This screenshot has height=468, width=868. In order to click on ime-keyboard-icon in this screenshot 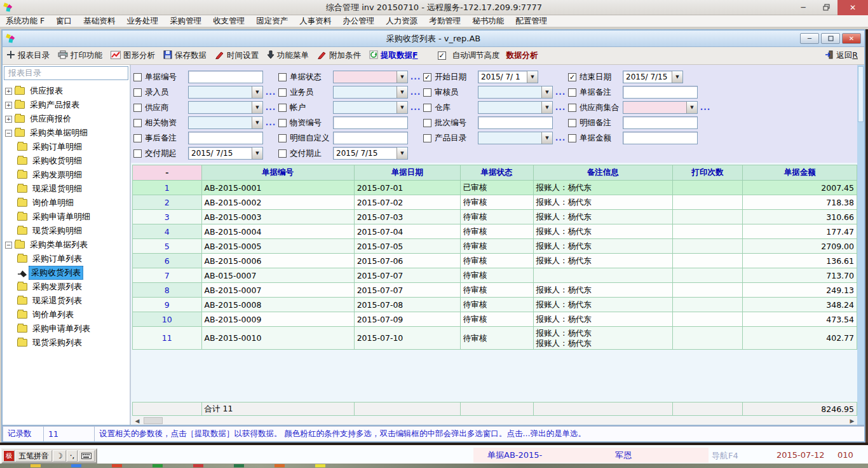, I will do `click(86, 456)`.